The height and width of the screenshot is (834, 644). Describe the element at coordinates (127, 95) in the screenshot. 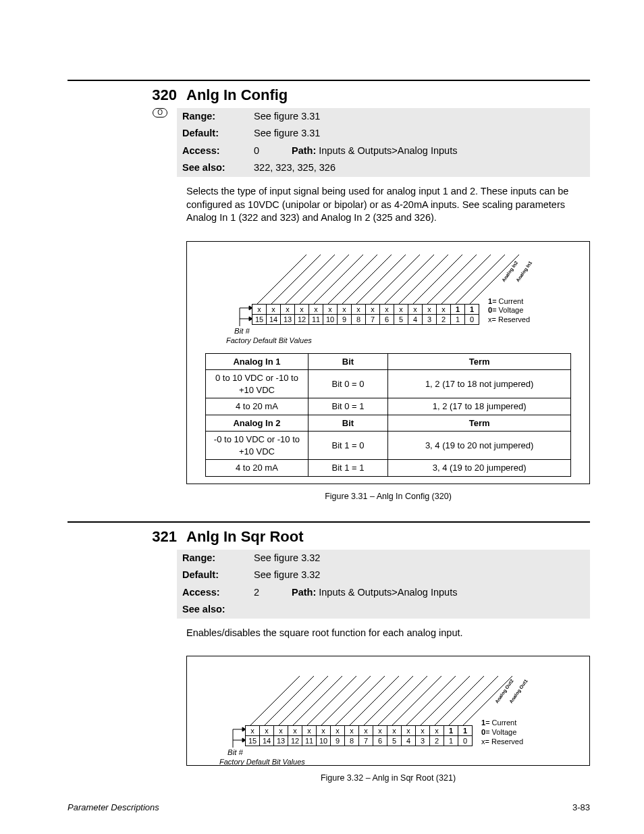

I see `param-number: 320` at that location.